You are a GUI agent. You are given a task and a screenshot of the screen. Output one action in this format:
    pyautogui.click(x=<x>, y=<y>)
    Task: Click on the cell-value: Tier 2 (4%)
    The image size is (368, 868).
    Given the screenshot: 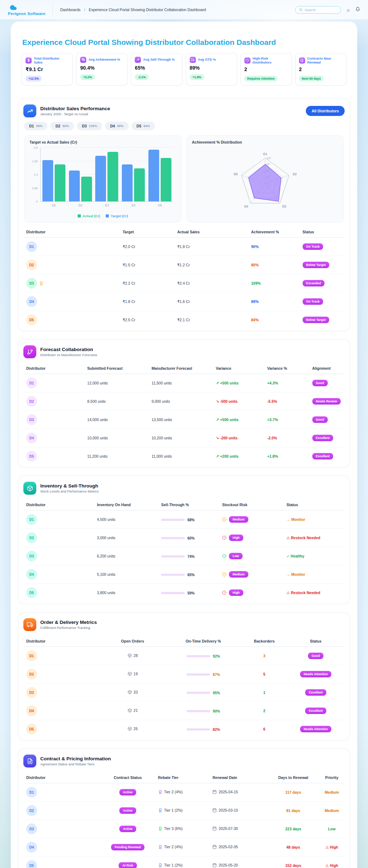 What is the action you would take?
    pyautogui.click(x=174, y=847)
    